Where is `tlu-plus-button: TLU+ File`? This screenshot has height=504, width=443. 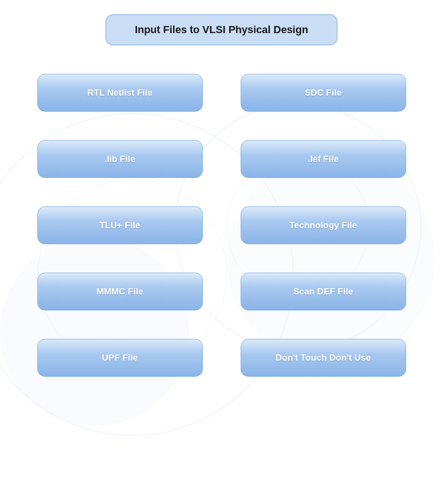
tlu-plus-button: TLU+ File is located at coordinates (120, 225).